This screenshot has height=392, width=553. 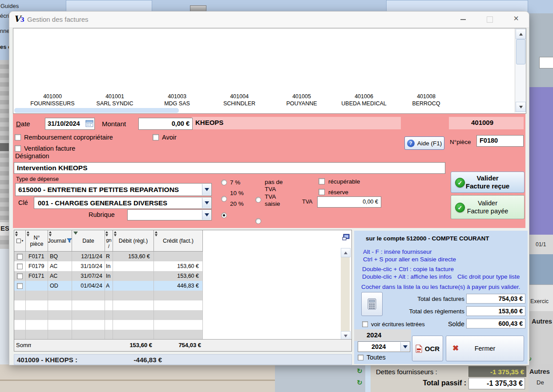 I want to click on account-name: SARL SYNDIC, so click(x=115, y=104).